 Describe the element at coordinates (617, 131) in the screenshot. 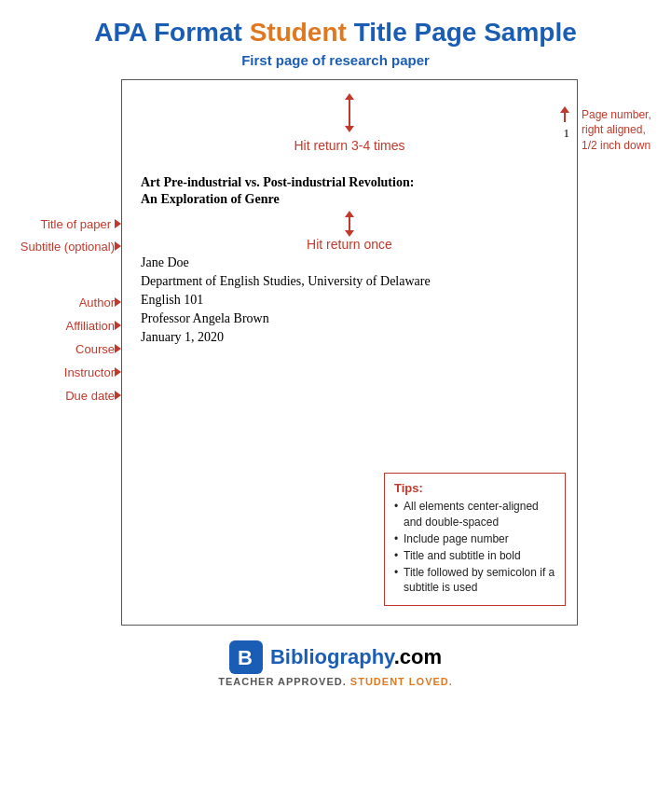

I see `right-note: Page number, right aligned, 1/2 inch dow…` at that location.